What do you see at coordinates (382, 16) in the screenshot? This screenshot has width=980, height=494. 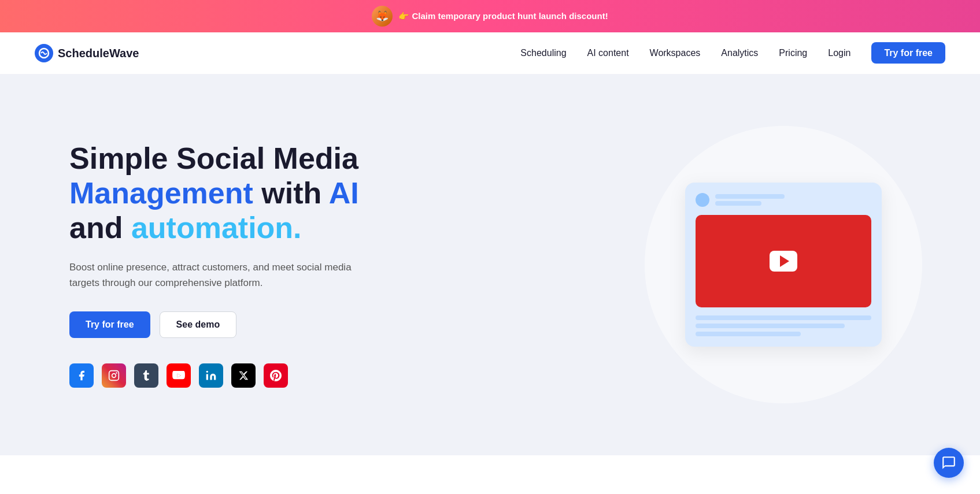 I see `banner-avatar: 🦊` at bounding box center [382, 16].